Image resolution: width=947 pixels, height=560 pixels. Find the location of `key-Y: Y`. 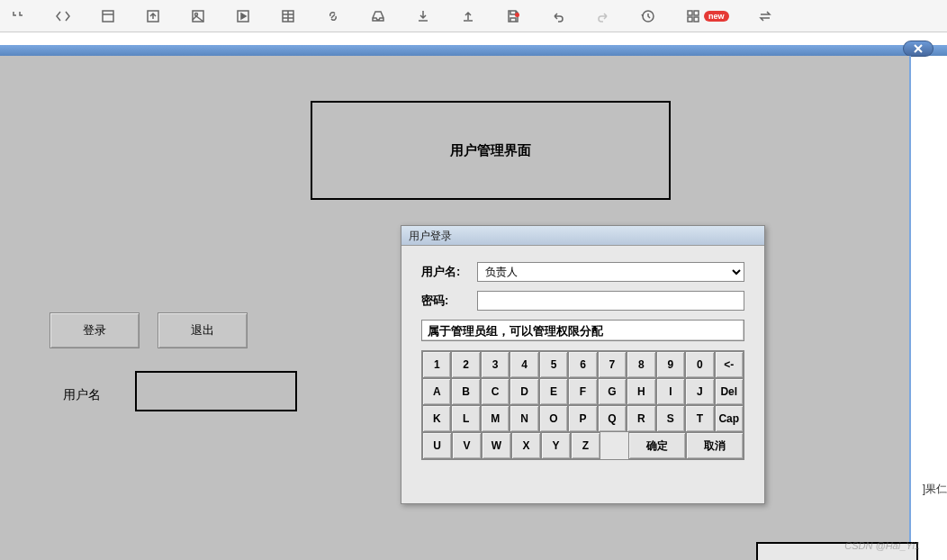

key-Y: Y is located at coordinates (556, 446).